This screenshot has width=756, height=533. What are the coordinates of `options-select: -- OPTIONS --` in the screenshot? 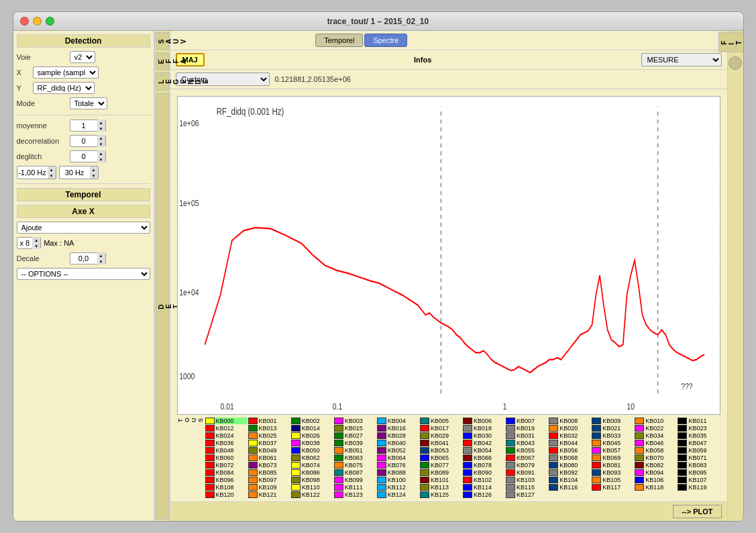 It's located at (83, 274).